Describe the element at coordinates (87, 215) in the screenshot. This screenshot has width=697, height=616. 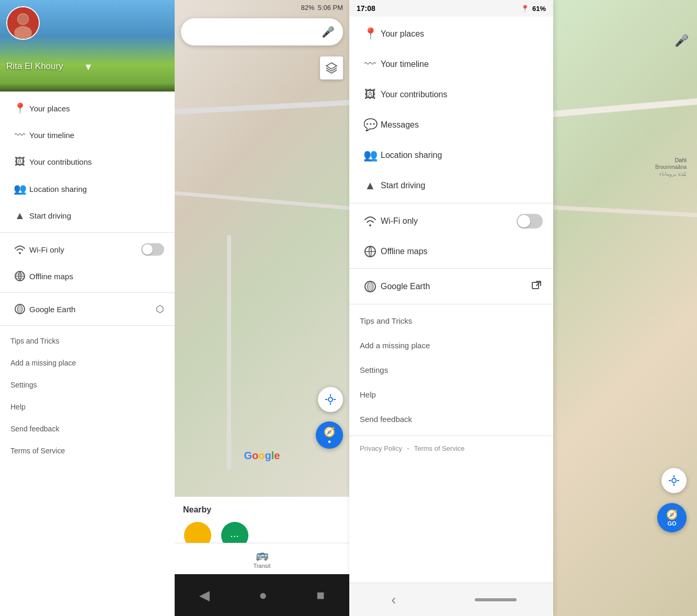
I see `menu-item-start-driving: ▲ Start driving` at that location.